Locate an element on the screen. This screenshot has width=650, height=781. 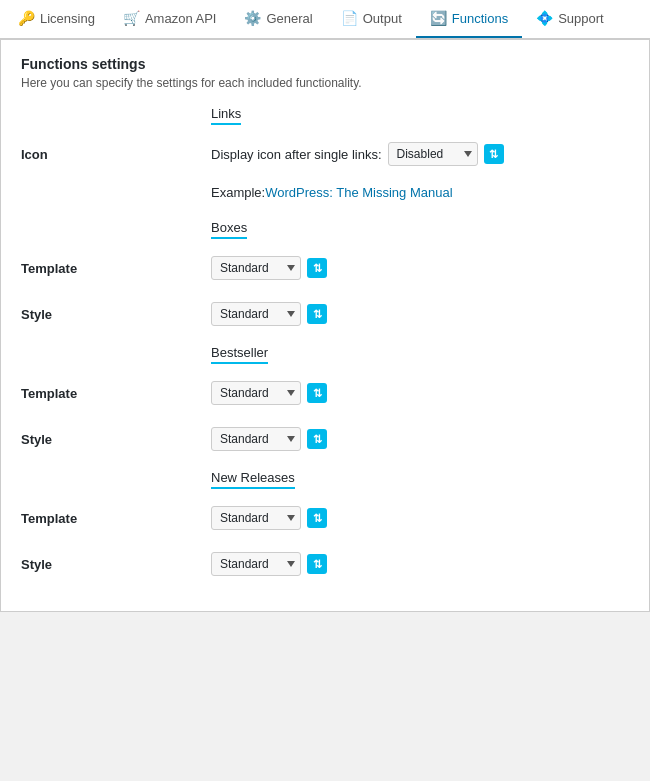
general-icon: ⚙️ is located at coordinates (252, 18).